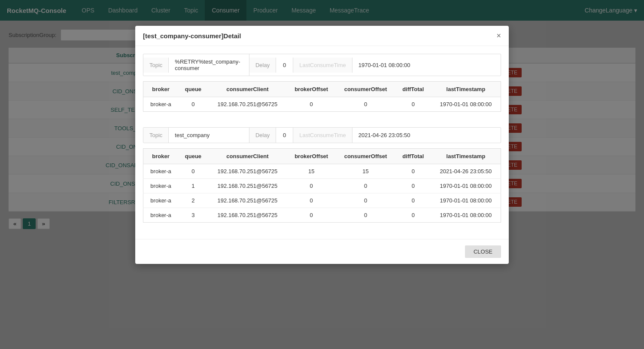 This screenshot has height=349, width=644. Describe the element at coordinates (483, 252) in the screenshot. I see `modal-close-btn: CLOSE` at that location.